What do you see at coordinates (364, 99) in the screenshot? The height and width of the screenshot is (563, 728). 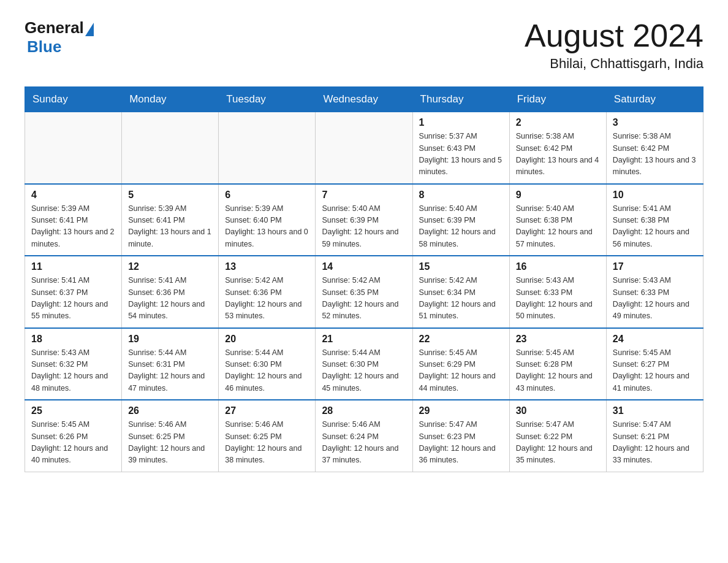 I see `calendar-day-header: Wednesday` at bounding box center [364, 99].